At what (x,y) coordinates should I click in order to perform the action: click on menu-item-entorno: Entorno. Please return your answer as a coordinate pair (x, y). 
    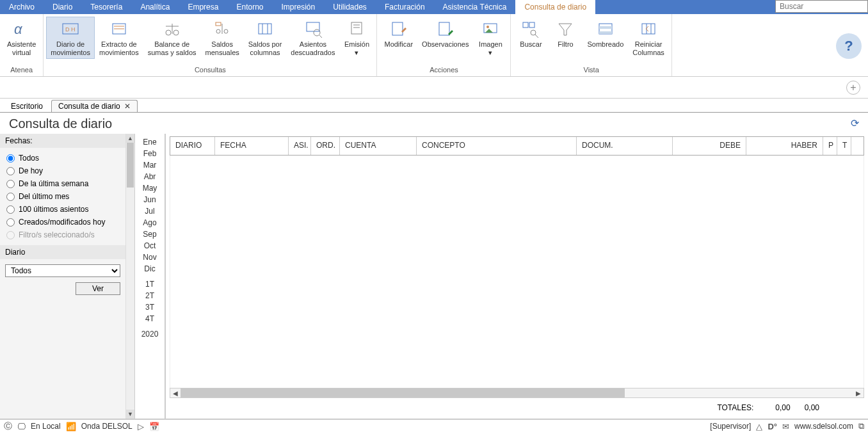
    Looking at the image, I should click on (250, 7).